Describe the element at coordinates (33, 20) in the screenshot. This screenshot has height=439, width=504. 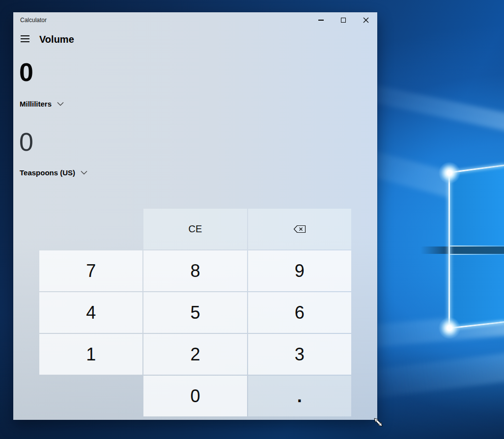
I see `window-title: Calculator` at that location.